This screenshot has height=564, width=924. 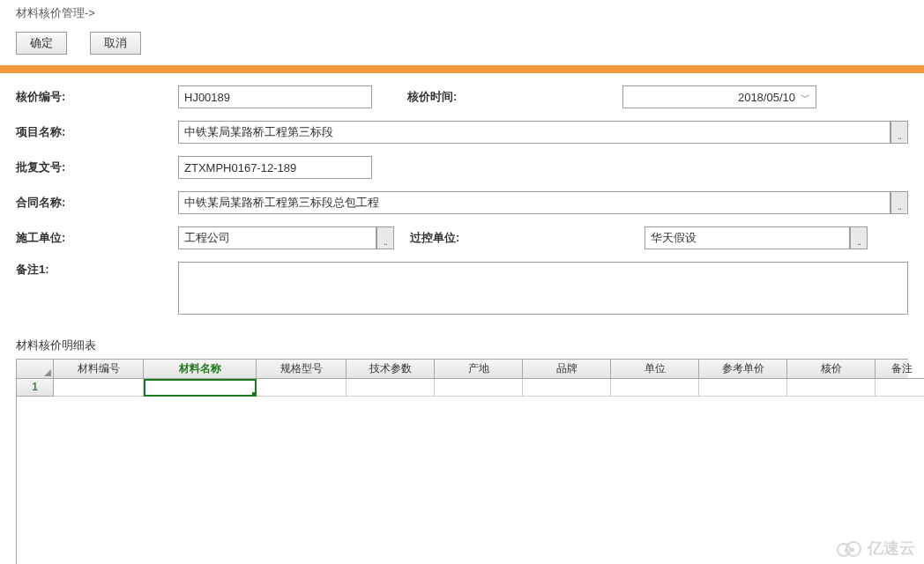 I want to click on lookup-builder-button: .., so click(x=385, y=238).